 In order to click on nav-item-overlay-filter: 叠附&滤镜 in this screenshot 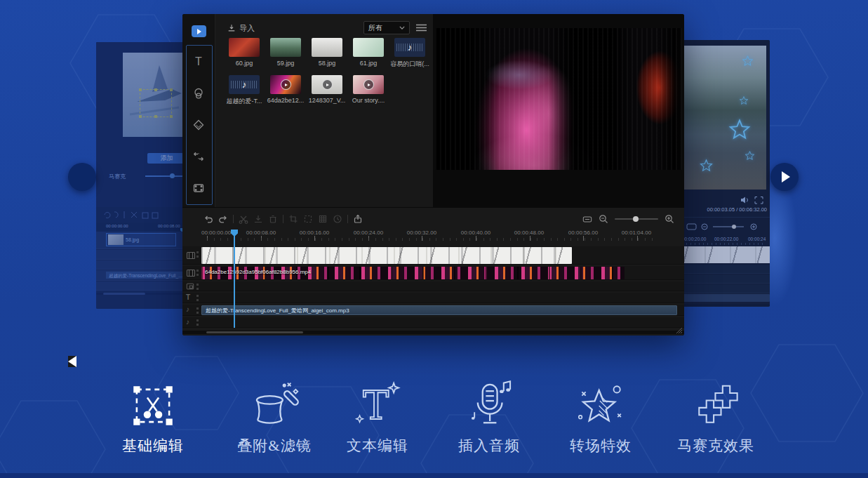, I will do `click(274, 418)`.